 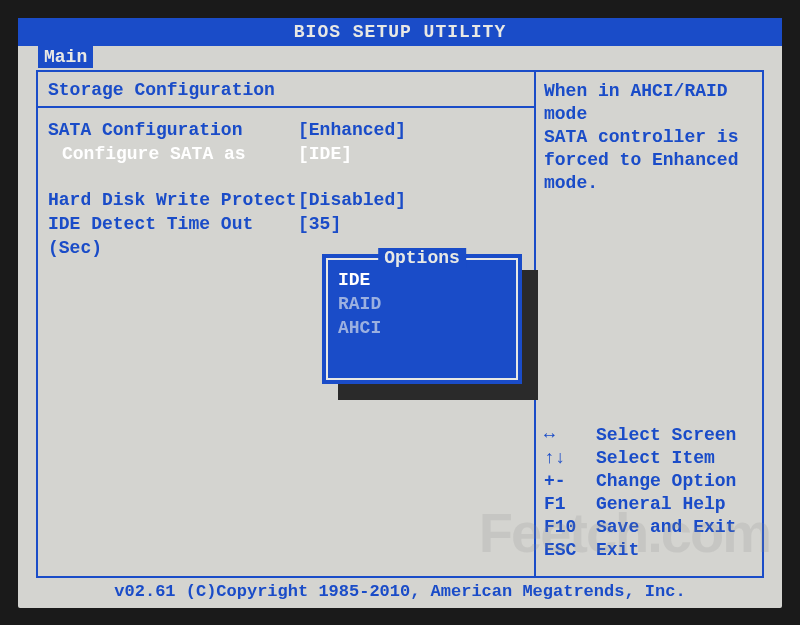 What do you see at coordinates (422, 319) in the screenshot?
I see `popup-frame: Options IDE RAID AHCI` at bounding box center [422, 319].